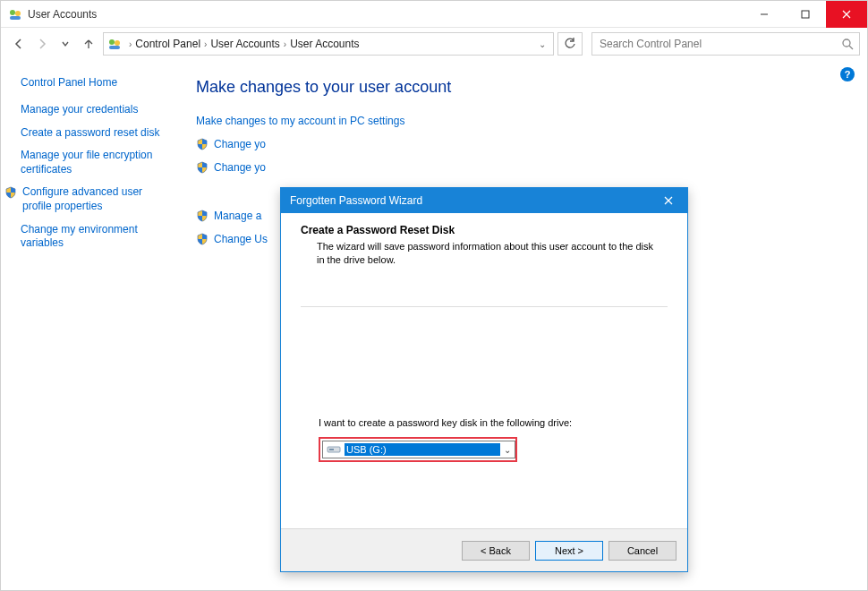 Image resolution: width=868 pixels, height=591 pixels. What do you see at coordinates (97, 110) in the screenshot?
I see `sidebar-link-manage-credentials: Manage your credentials` at bounding box center [97, 110].